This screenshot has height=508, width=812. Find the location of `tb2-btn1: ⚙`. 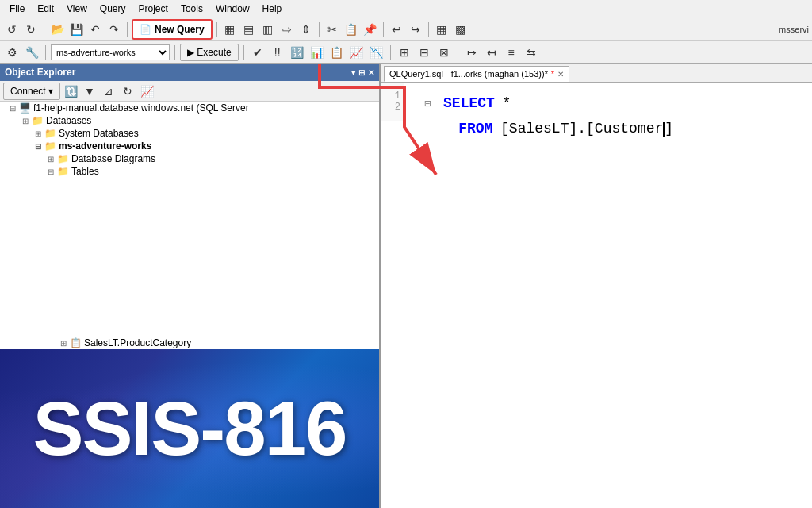

tb2-btn1: ⚙ is located at coordinates (12, 52).